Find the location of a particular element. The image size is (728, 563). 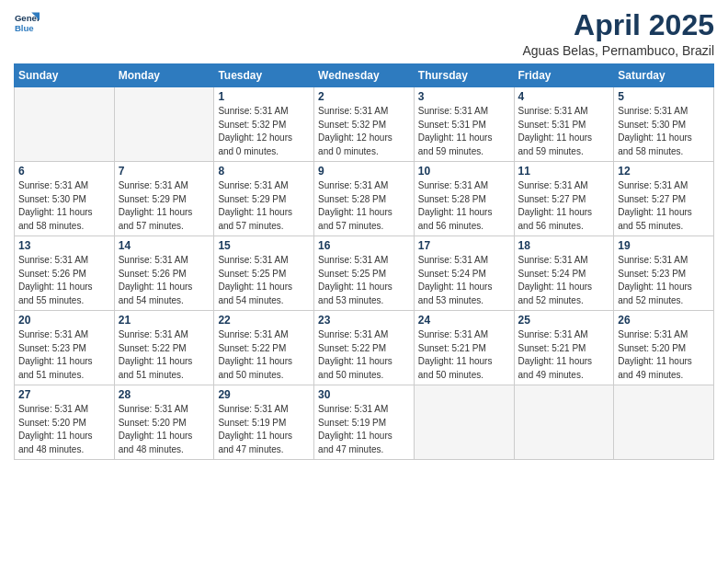

day-number: 15 is located at coordinates (264, 246).